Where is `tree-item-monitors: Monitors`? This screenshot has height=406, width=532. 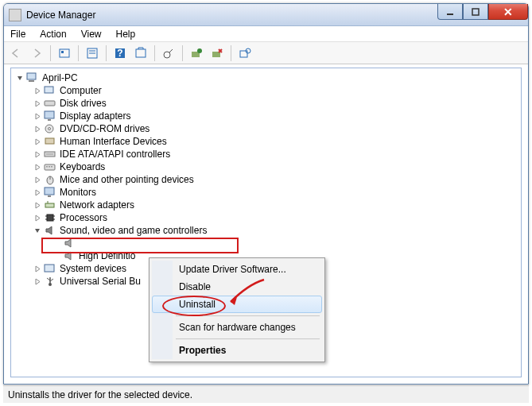
tree-item-monitors: Monitors is located at coordinates (266, 192).